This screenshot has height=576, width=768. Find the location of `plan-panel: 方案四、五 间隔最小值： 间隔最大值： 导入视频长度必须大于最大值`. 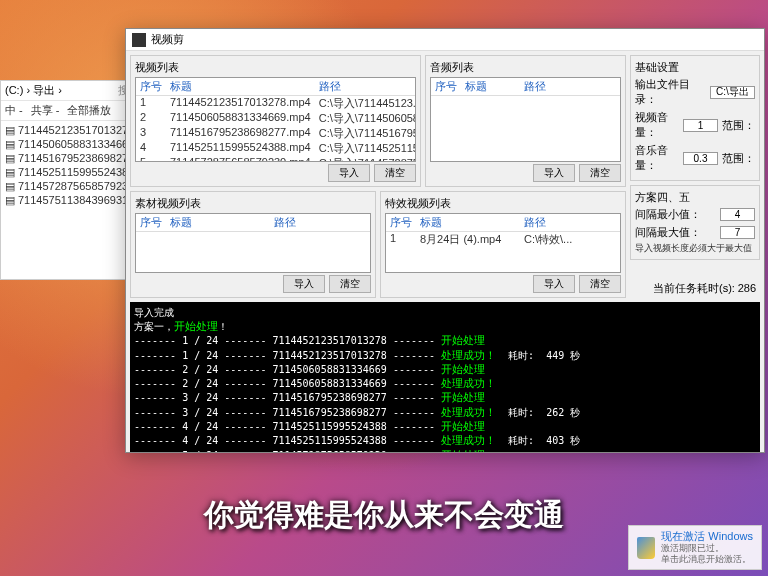

plan-panel: 方案四、五 间隔最小值： 间隔最大值： 导入视频长度必须大于最大值 is located at coordinates (695, 222).